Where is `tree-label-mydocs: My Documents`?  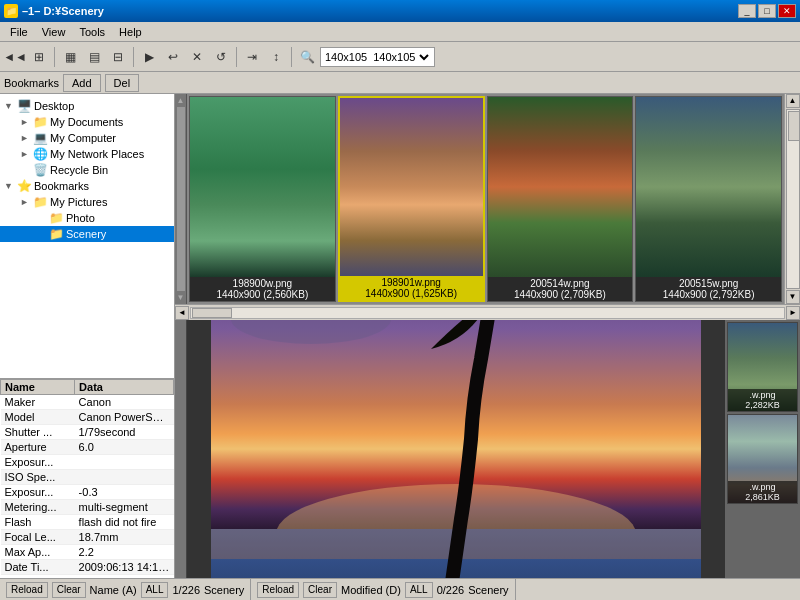 tree-label-mydocs: My Documents is located at coordinates (86, 122).